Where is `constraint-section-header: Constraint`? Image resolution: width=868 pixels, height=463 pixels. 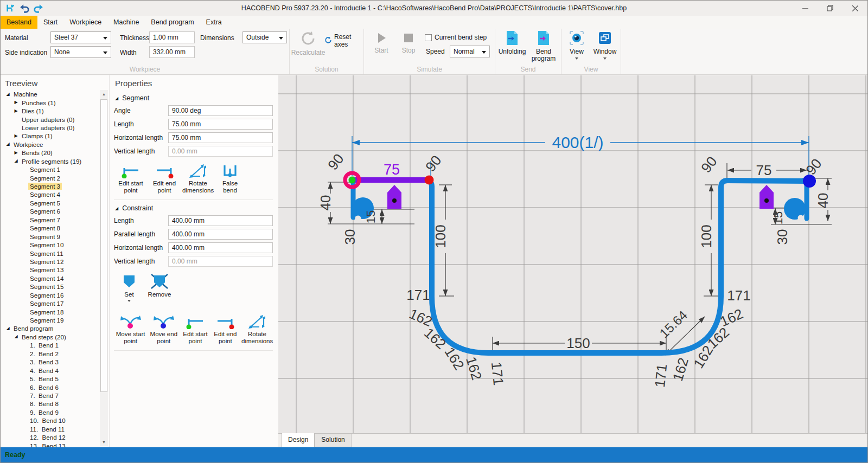
constraint-section-header: Constraint is located at coordinates (194, 208).